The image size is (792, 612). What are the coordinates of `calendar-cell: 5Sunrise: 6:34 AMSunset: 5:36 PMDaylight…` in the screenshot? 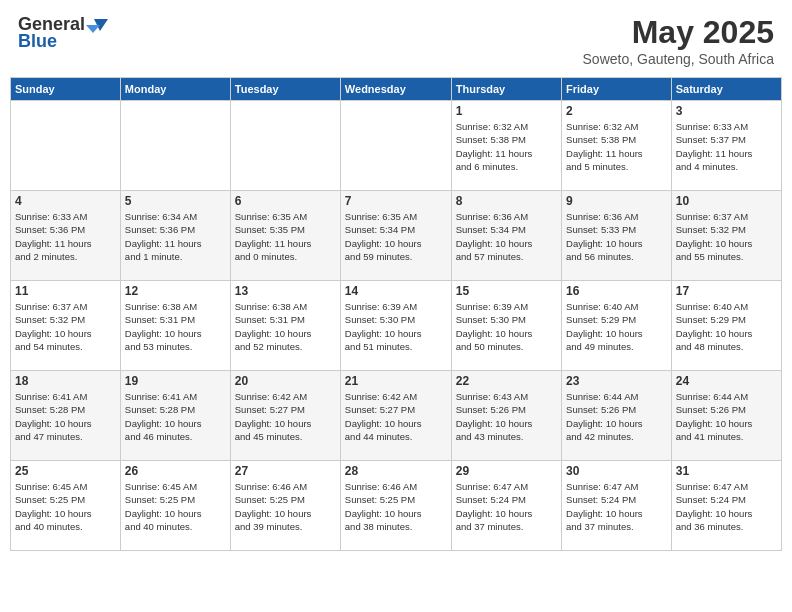 It's located at (175, 236).